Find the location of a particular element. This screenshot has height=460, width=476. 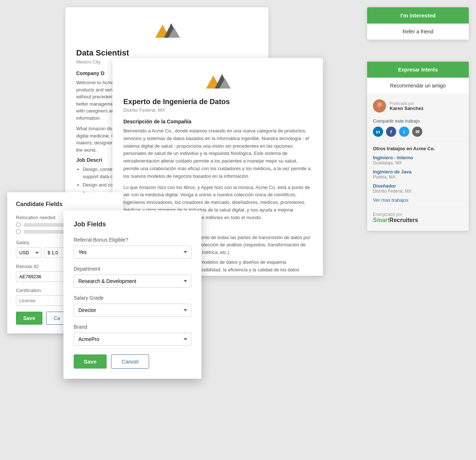

refer-friend-button: Refer a friend is located at coordinates (418, 32).